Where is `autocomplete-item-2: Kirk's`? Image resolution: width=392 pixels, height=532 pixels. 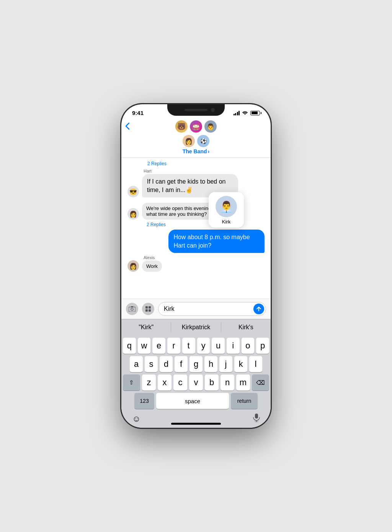 autocomplete-item-2: Kirk's is located at coordinates (246, 327).